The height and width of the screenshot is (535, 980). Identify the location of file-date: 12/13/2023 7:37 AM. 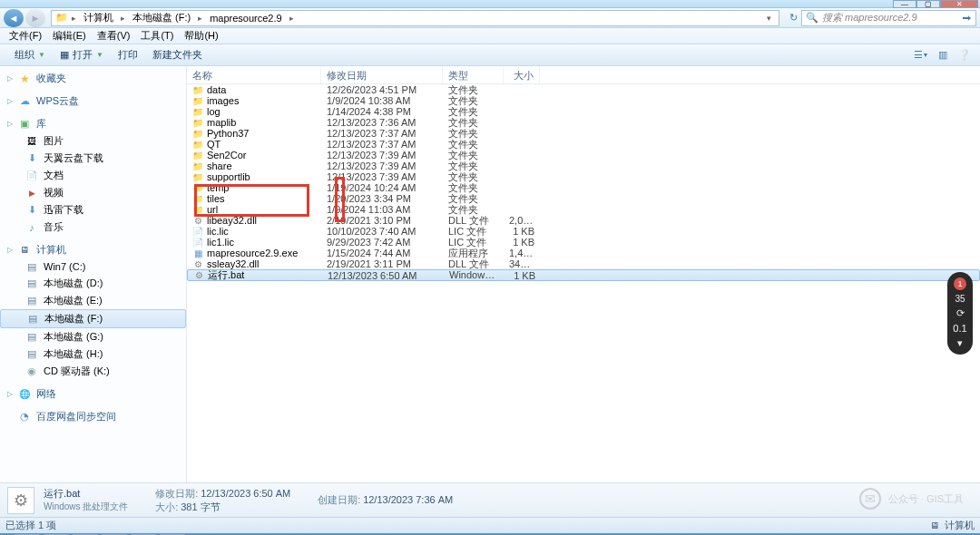
(382, 144).